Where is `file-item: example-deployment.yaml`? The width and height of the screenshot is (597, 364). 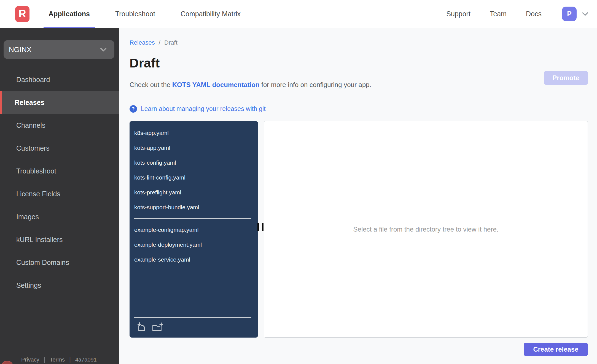
file-item: example-deployment.yaml is located at coordinates (194, 245).